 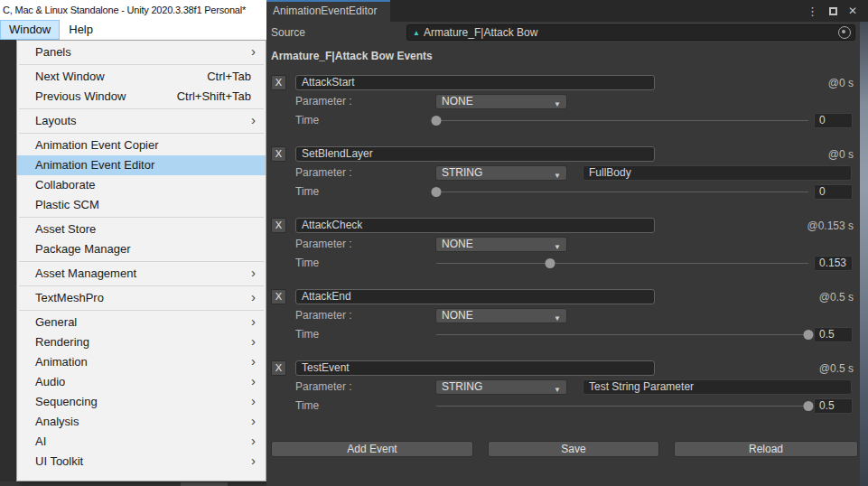 I want to click on menu-item-next-window: Next Window Ctrl+Tab, so click(x=141, y=77).